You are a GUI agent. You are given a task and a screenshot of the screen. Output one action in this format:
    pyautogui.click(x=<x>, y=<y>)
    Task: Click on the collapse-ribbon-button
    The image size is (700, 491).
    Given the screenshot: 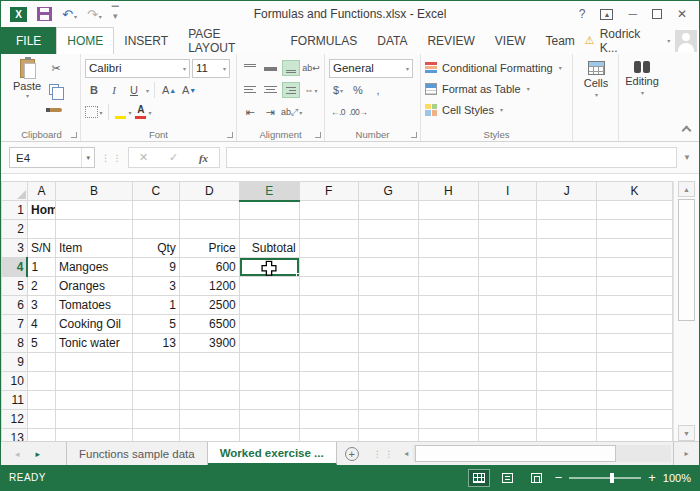 What is the action you would take?
    pyautogui.click(x=687, y=131)
    